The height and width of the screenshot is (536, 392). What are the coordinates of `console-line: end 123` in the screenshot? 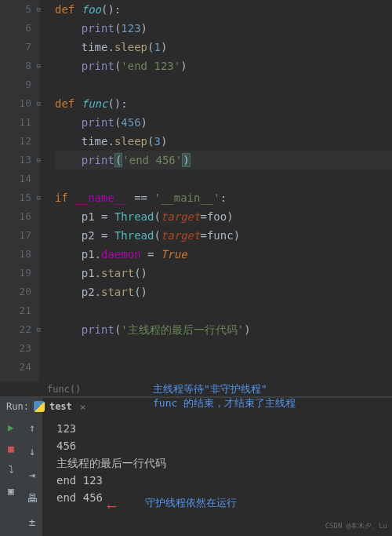 It's located at (224, 480).